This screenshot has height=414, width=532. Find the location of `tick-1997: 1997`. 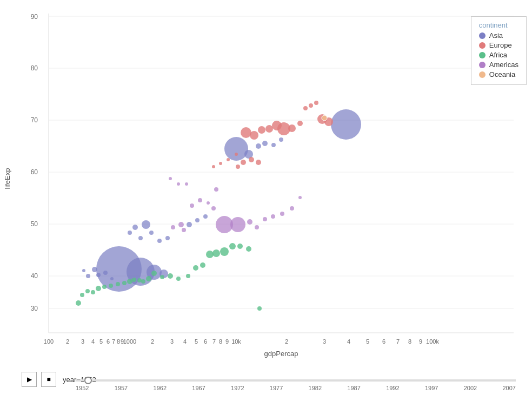

tick-1997: 1997 is located at coordinates (431, 388).